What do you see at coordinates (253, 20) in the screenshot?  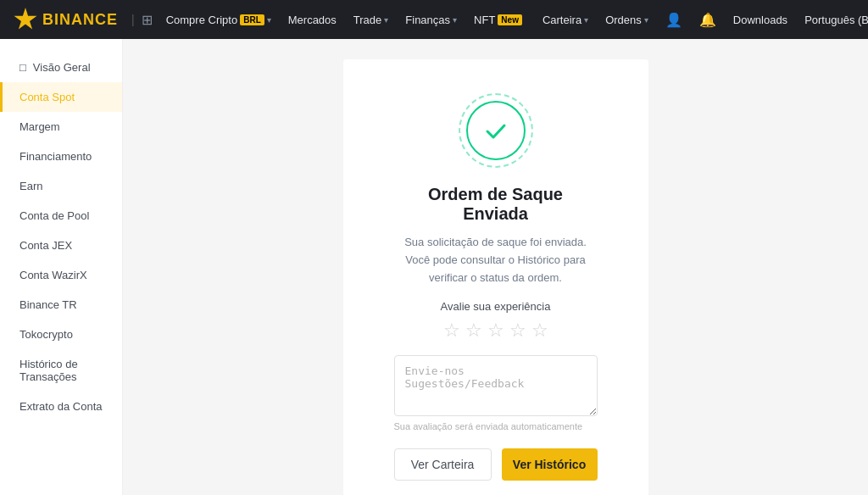 I see `brl-badge: BRL` at bounding box center [253, 20].